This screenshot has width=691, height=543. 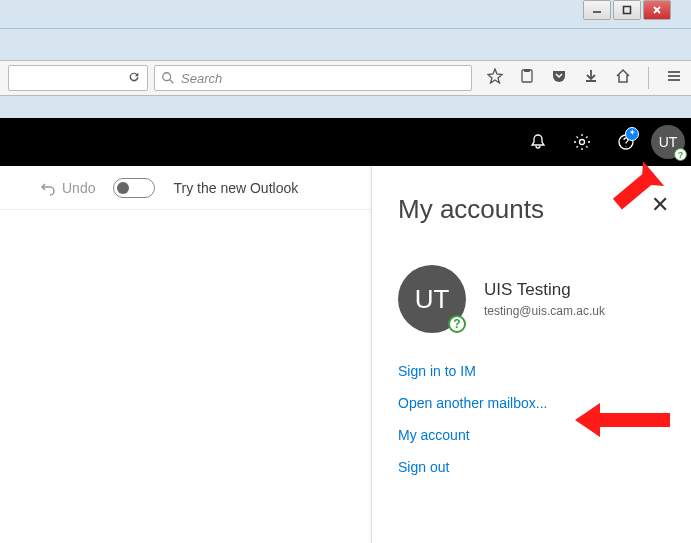 What do you see at coordinates (627, 10) in the screenshot?
I see `maximize-button` at bounding box center [627, 10].